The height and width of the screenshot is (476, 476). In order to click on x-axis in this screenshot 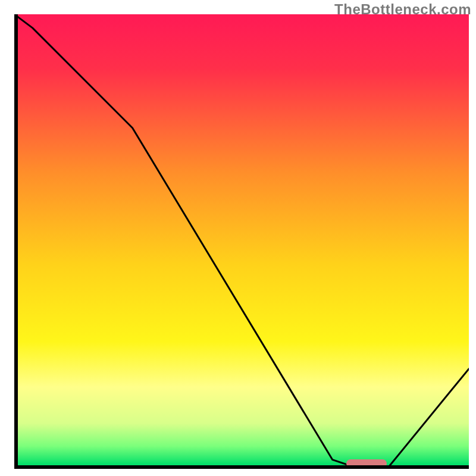, I will do `click(242, 467)`.